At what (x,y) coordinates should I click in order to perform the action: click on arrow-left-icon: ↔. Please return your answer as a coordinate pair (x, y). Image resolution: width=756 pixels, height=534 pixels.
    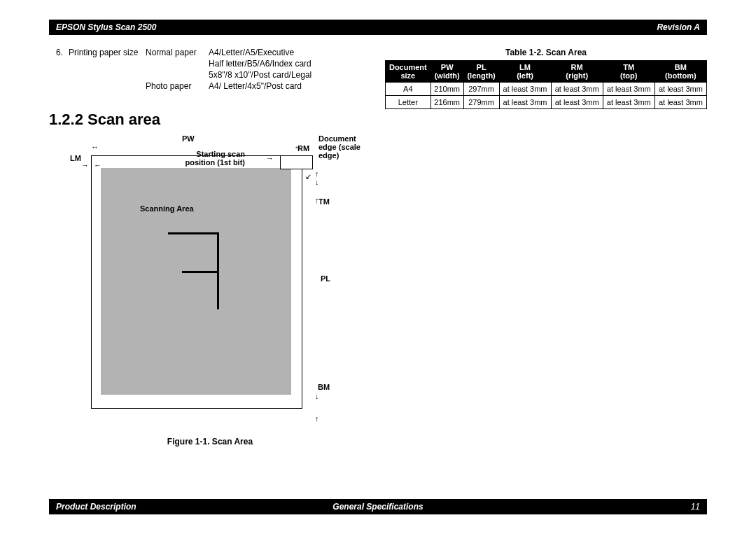
    Looking at the image, I should click on (95, 147).